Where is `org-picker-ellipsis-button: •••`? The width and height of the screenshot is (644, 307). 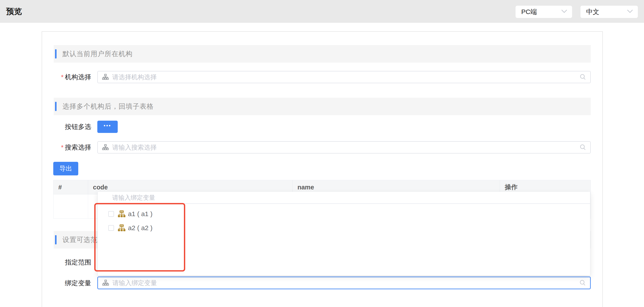
org-picker-ellipsis-button: ••• is located at coordinates (108, 127).